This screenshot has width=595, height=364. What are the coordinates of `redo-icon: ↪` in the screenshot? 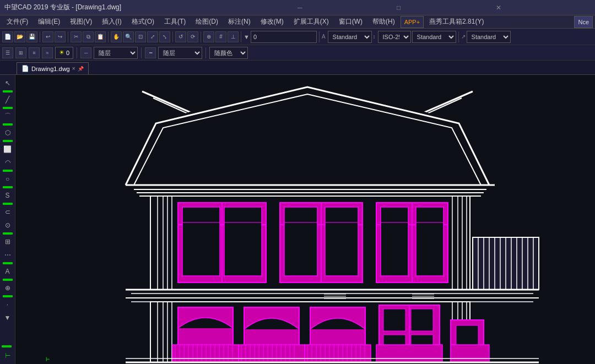 It's located at (60, 37).